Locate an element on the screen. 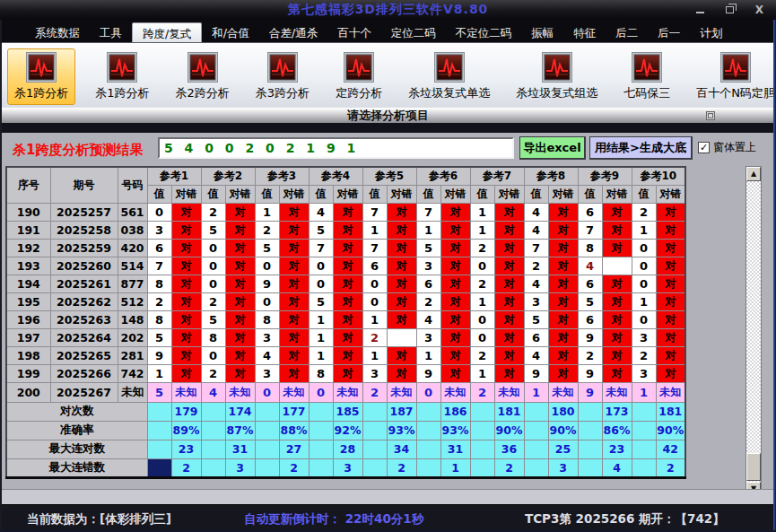 The width and height of the screenshot is (776, 532). summary-value: 90% is located at coordinates (510, 431).